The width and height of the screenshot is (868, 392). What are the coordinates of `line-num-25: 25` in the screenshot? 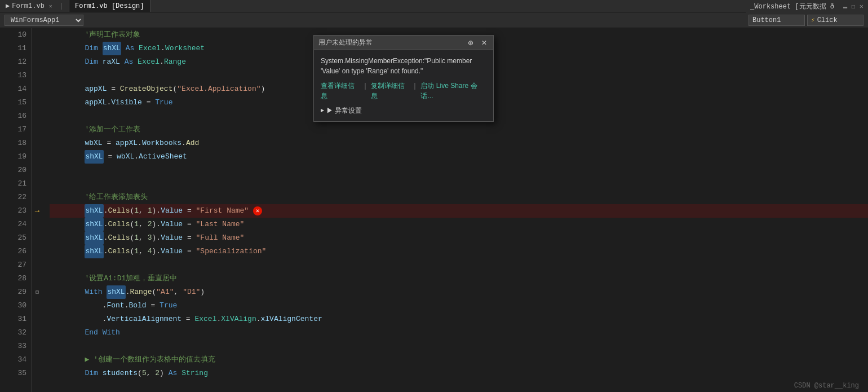 It's located at (14, 238).